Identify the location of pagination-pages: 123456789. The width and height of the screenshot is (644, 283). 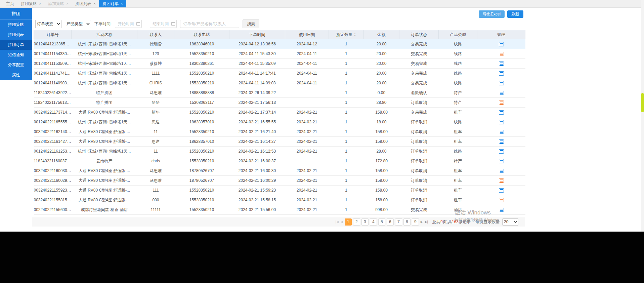
(382, 222).